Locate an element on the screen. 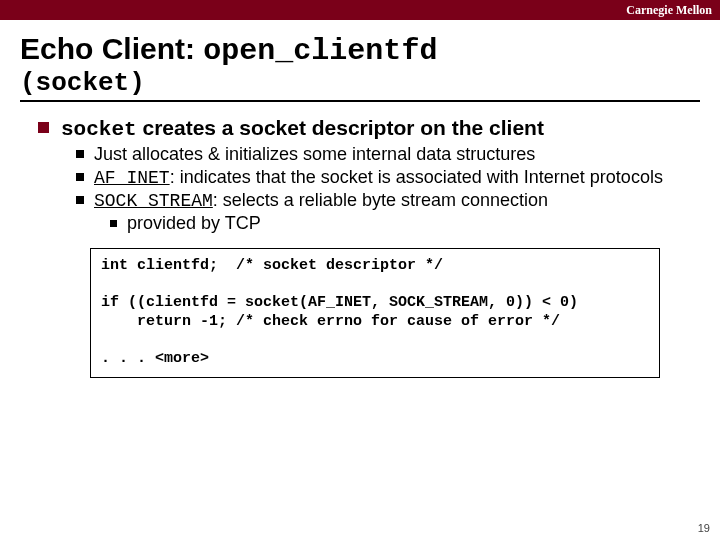  bullet-lvl2-text: Just allocates & initializes some intern… is located at coordinates (314, 154).